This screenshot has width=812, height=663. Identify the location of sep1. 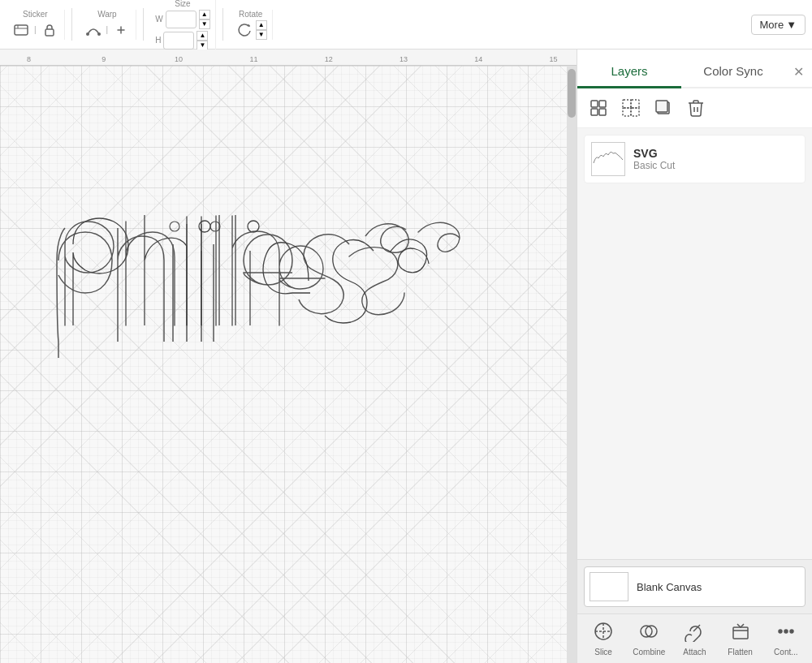
(71, 24).